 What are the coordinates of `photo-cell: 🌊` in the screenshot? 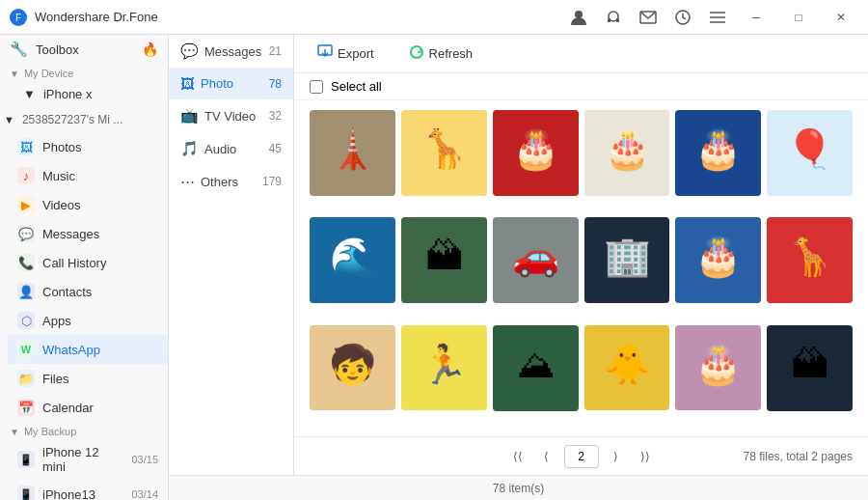 It's located at (353, 261).